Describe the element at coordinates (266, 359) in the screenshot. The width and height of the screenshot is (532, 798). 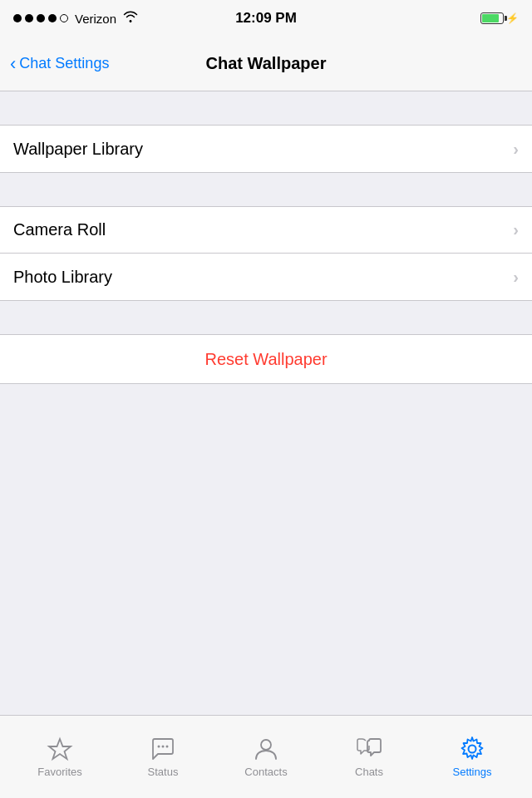
I see `reset-wallpaper-label: Reset Wallpaper` at that location.